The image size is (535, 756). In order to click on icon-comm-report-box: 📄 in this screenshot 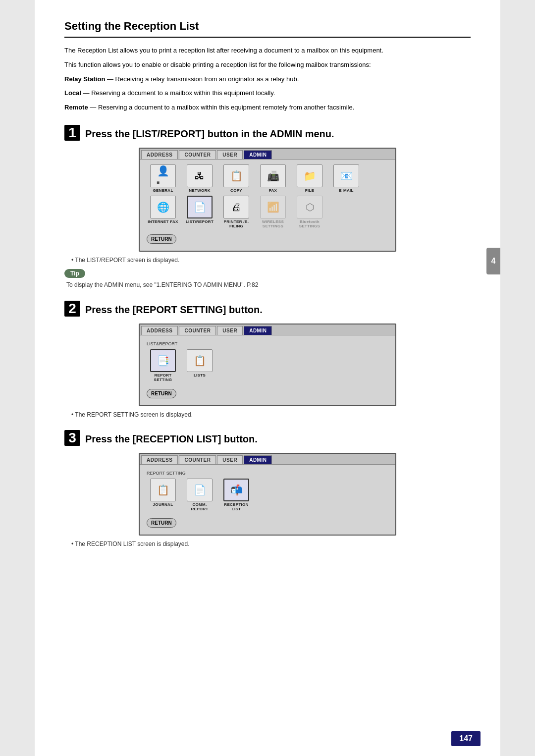, I will do `click(200, 490)`.